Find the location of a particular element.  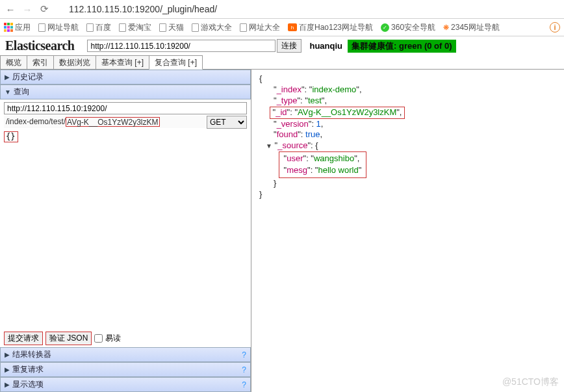

tab-any-request: 复合查询 [+] is located at coordinates (175, 62).